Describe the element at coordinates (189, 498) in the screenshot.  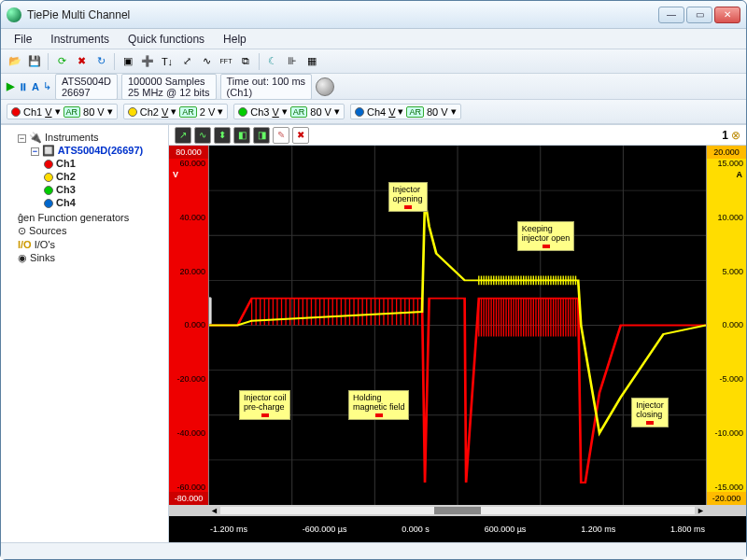
I see `yl-min: -80.000` at that location.